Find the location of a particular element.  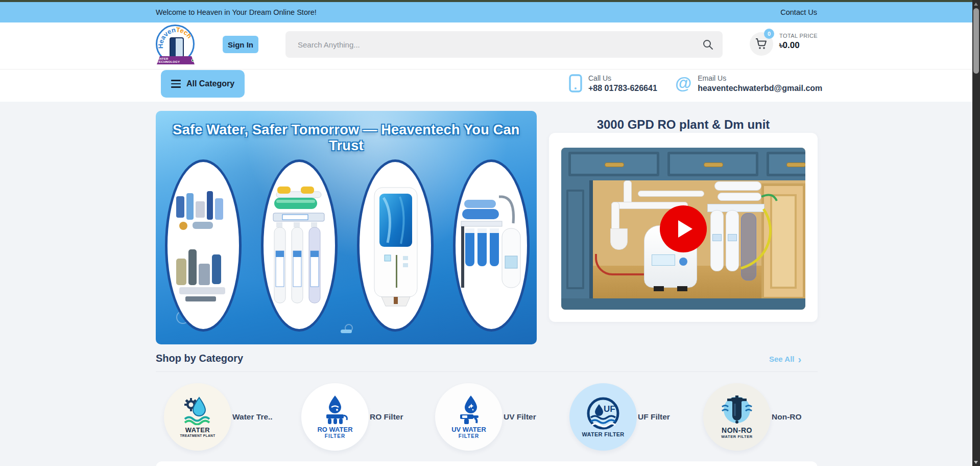

uv-filter-icon is located at coordinates (469, 410).